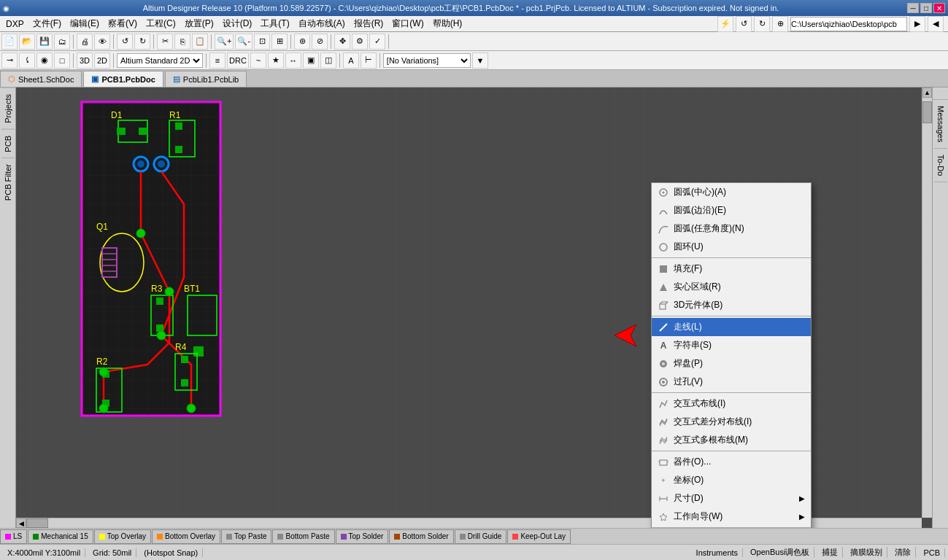 This screenshot has width=948, height=560. Describe the element at coordinates (731, 421) in the screenshot. I see `ctx-diff-pair: 交互式差分对布线(I)` at that location.